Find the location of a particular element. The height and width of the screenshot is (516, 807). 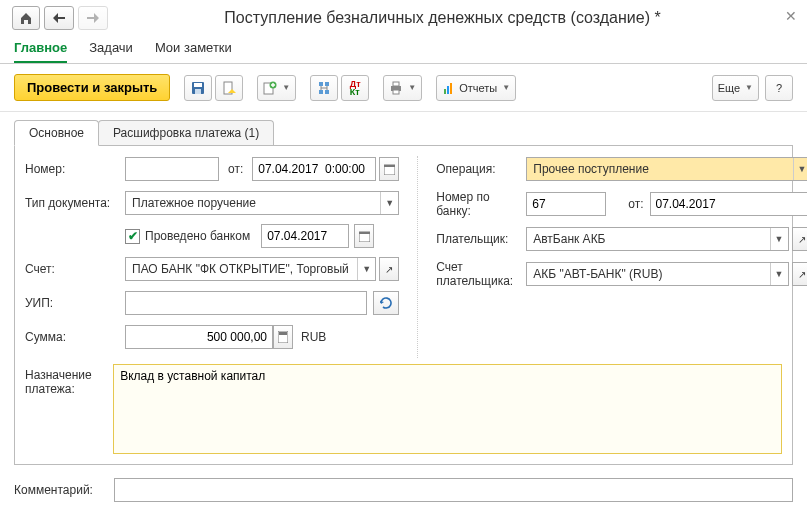

nav-back-button is located at coordinates (59, 18).